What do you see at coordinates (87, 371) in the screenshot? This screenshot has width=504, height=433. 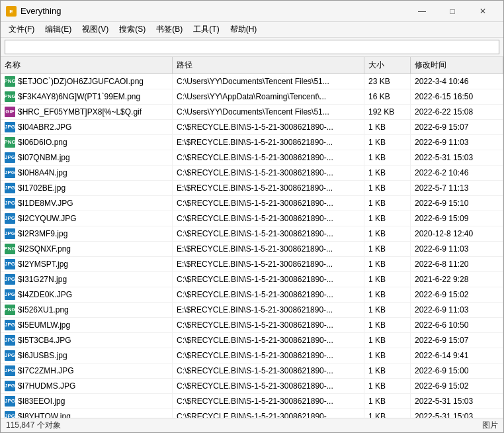 I see `cell-name: JPG $I7C2ZMH.JPG` at bounding box center [87, 371].